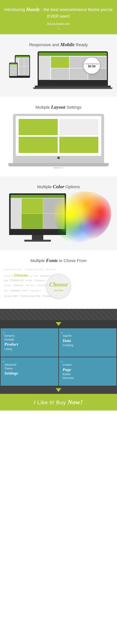 The height and width of the screenshot is (644, 117). Describe the element at coordinates (59, 158) in the screenshot. I see `macbook-notch: ⬛` at that location.